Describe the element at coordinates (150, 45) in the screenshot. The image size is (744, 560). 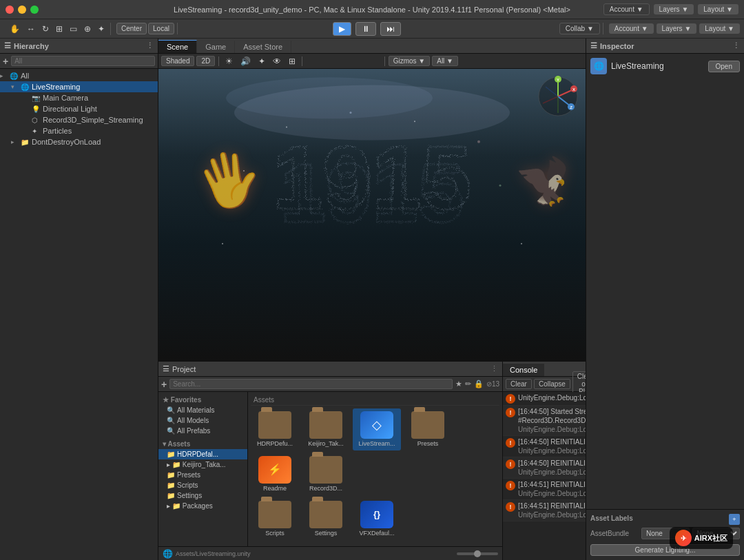
I see `hierarchy-options: ⋮` at that location.